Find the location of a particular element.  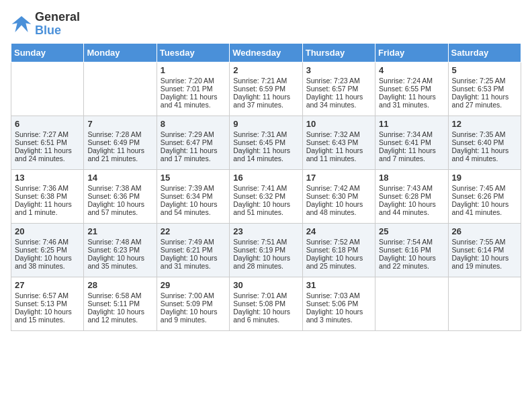

cell-info: Sunrise: 7:25 AM is located at coordinates (485, 81).